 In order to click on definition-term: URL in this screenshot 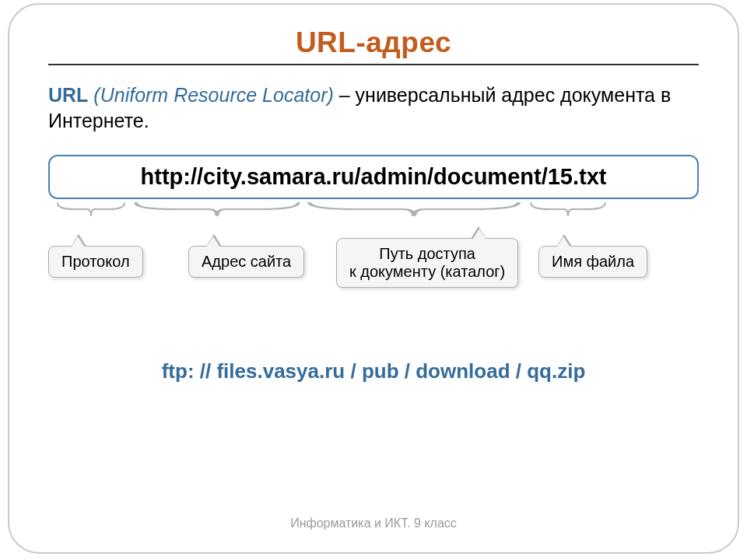, I will do `click(68, 95)`.